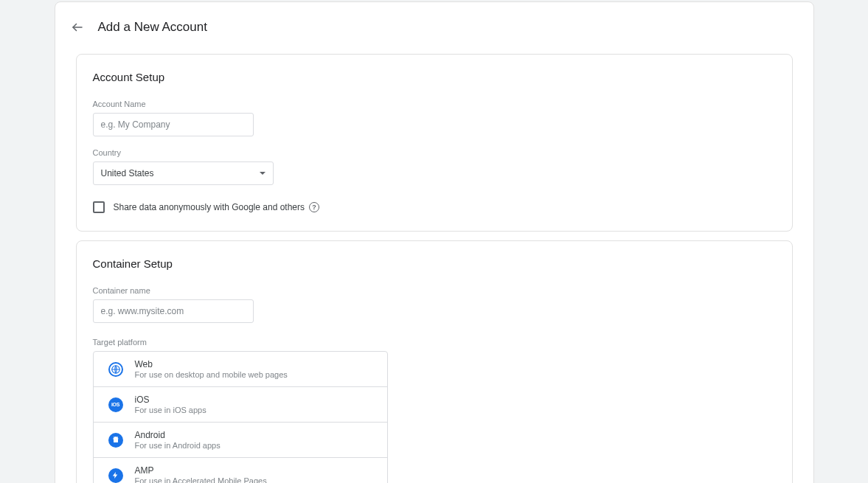 The height and width of the screenshot is (483, 868). Describe the element at coordinates (211, 375) in the screenshot. I see `platform-desc: For use on desktop and mobile web pages` at that location.